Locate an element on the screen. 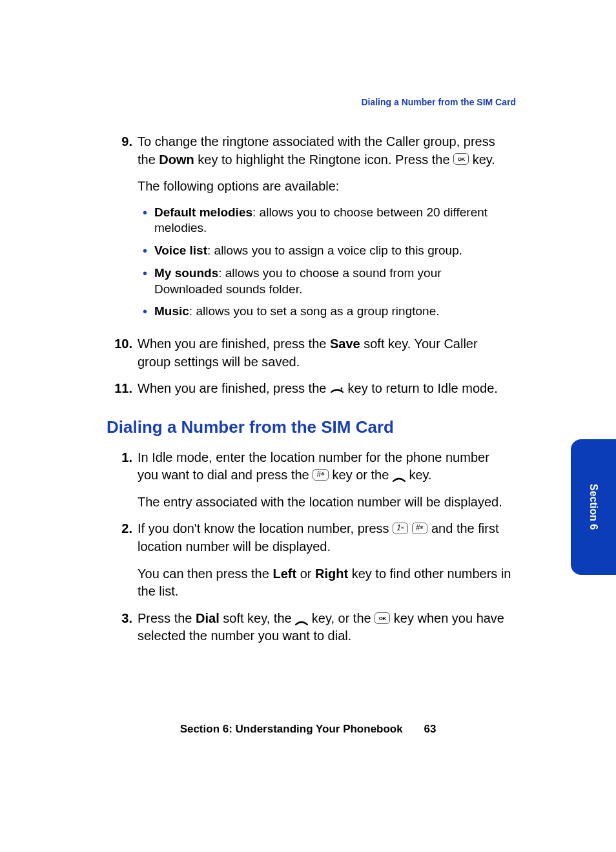 This screenshot has height=852, width=616. step-number: 1. is located at coordinates (122, 481).